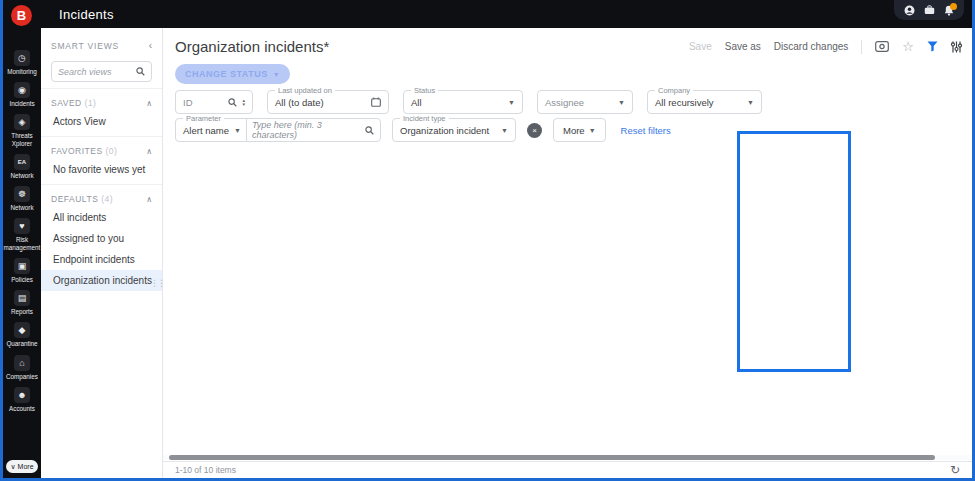  What do you see at coordinates (102, 218) in the screenshot?
I see `sidebar-item-all-incidents: All incidents` at bounding box center [102, 218].